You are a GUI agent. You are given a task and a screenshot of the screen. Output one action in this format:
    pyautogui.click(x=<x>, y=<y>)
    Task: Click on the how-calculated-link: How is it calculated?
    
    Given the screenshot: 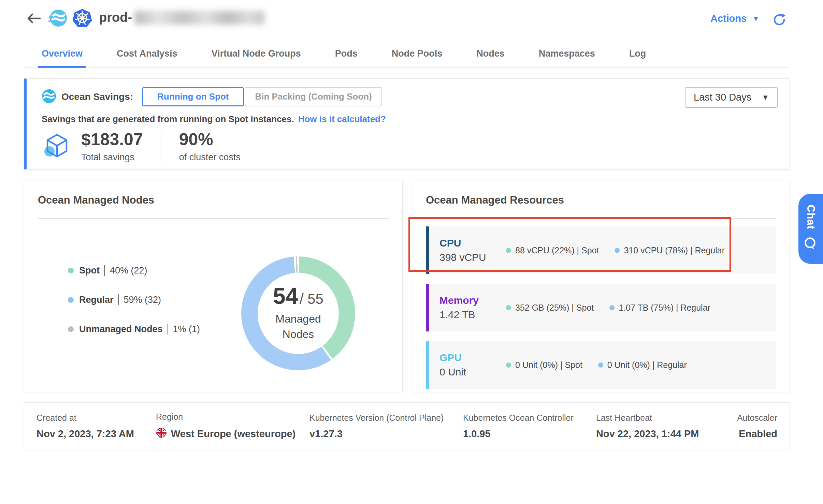 What is the action you would take?
    pyautogui.click(x=342, y=119)
    